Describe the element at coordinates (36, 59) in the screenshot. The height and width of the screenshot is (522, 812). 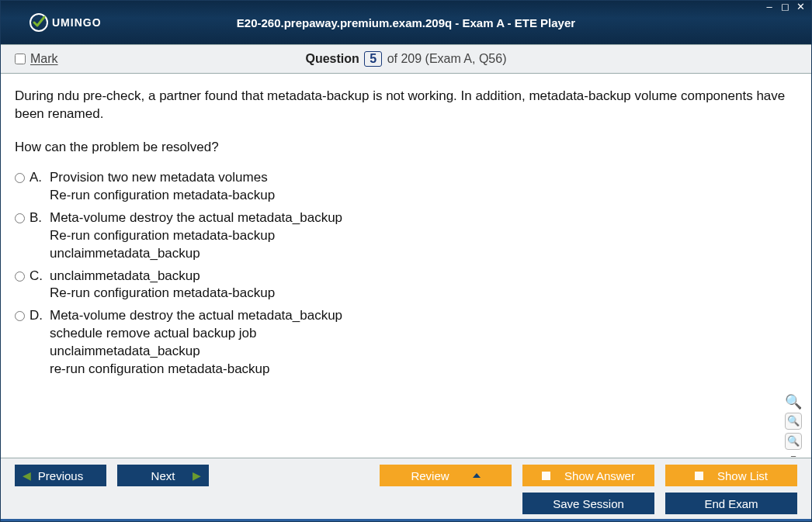
I see `mark-checkbox-wrap: Mark` at that location.